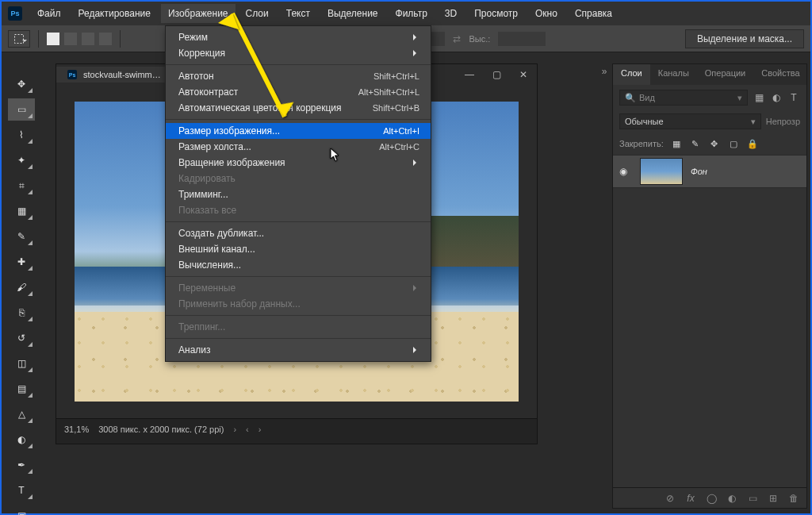 The width and height of the screenshot is (812, 515). I want to click on type-tool: T, so click(21, 490).